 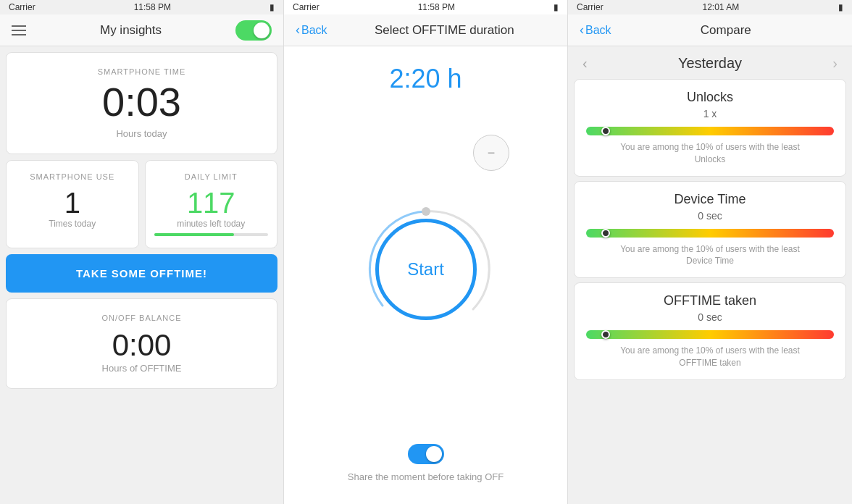 I want to click on daily-limit-label: DAILY LIMIT, so click(x=212, y=177).